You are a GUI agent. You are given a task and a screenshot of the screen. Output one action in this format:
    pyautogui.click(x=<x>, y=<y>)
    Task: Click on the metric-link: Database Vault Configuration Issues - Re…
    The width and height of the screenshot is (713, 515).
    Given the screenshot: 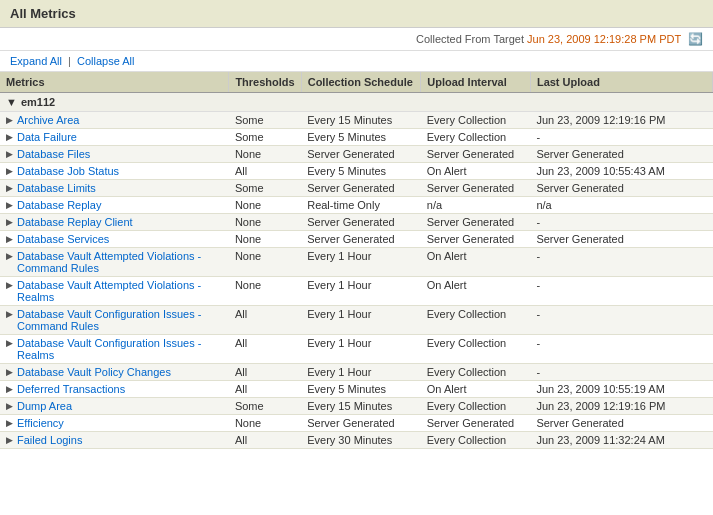 What is the action you would take?
    pyautogui.click(x=120, y=349)
    